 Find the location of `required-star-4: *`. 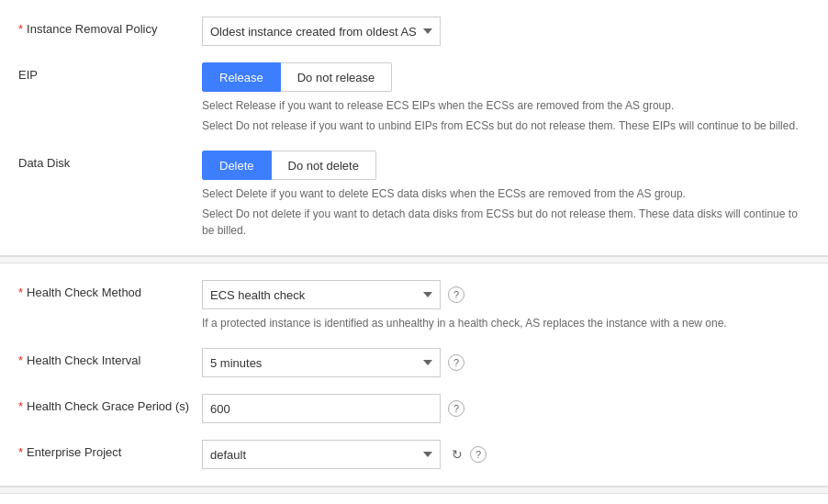

required-star-4: * is located at coordinates (20, 406).